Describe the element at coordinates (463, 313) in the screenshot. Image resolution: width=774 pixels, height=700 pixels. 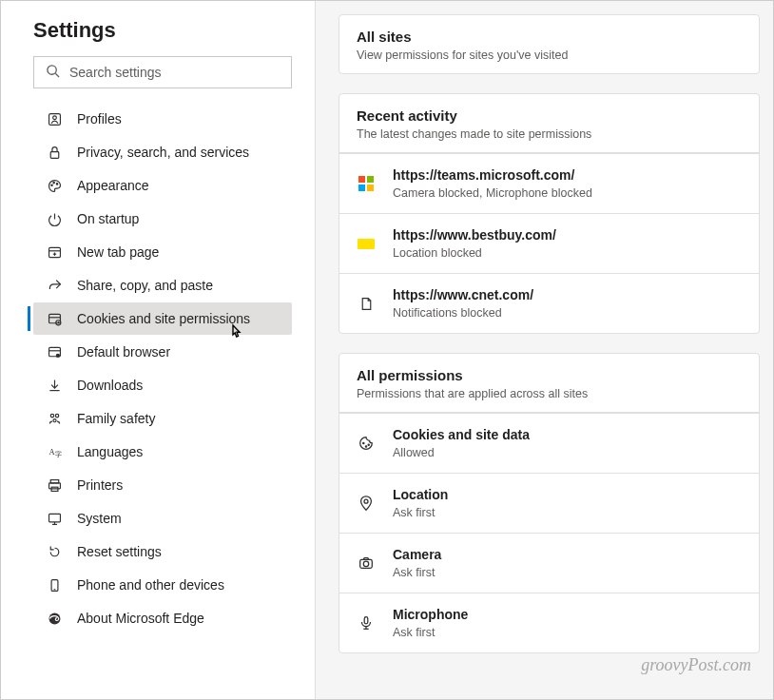
I see `site-detail: Notifications blocked` at that location.